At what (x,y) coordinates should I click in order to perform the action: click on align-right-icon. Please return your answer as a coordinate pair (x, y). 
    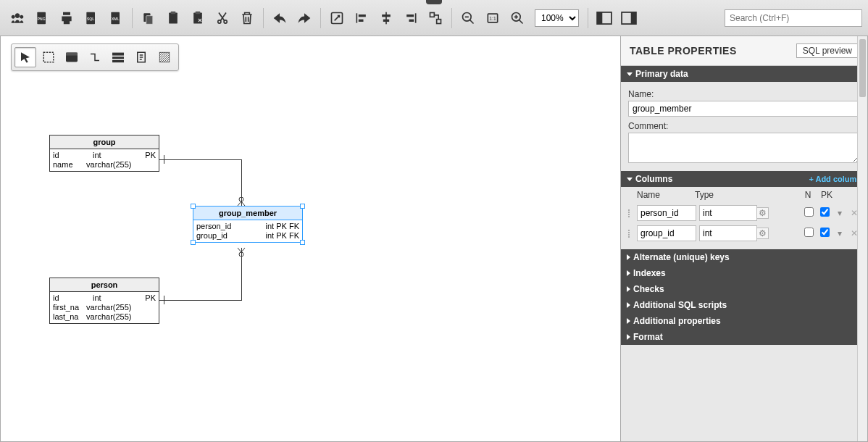
    Looking at the image, I should click on (411, 18).